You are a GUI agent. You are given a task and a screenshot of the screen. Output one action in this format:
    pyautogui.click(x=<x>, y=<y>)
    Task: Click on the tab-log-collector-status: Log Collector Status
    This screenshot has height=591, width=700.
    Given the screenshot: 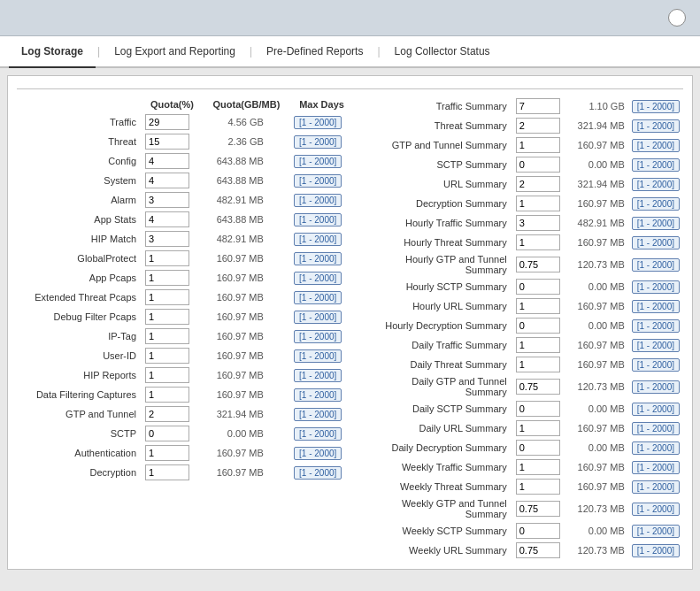 What is the action you would take?
    pyautogui.click(x=442, y=52)
    